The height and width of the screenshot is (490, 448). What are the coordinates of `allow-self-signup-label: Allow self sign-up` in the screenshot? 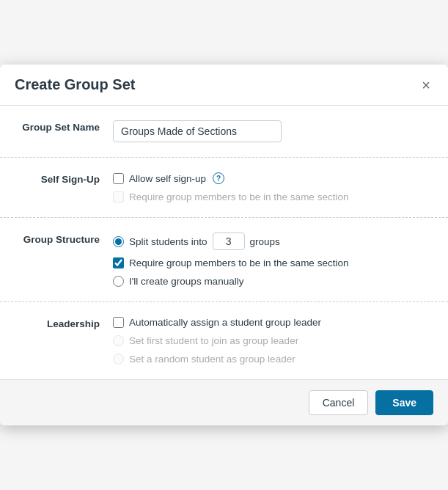 It's located at (167, 179).